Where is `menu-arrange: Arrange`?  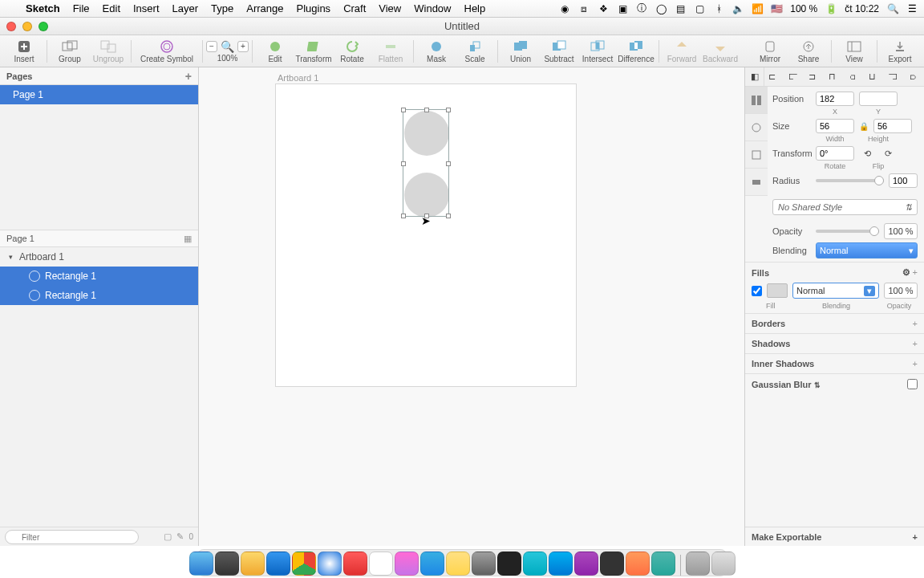 menu-arrange: Arrange is located at coordinates (265, 8).